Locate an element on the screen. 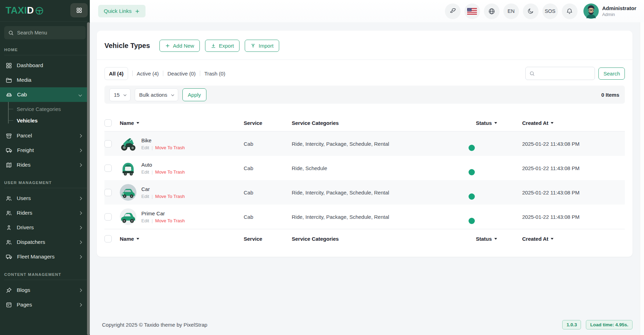 The image size is (644, 335). translate-button is located at coordinates (492, 11).